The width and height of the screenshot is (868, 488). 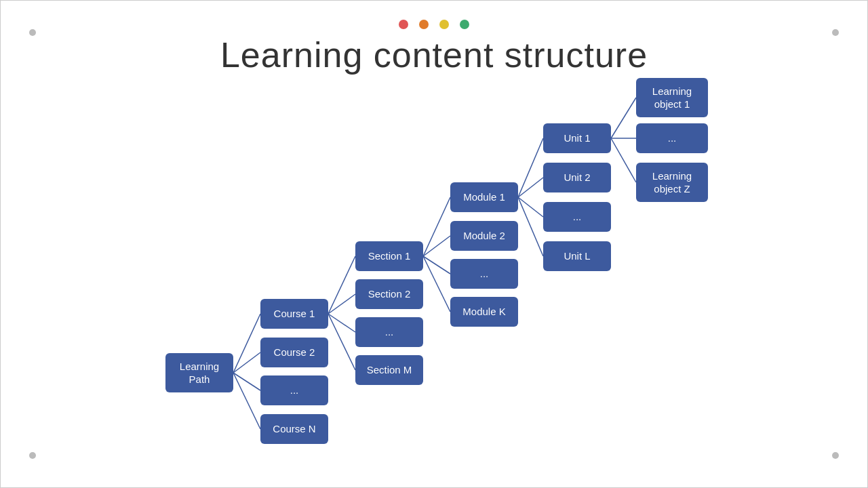 I want to click on node-unitEllipsis: ..., so click(x=577, y=217).